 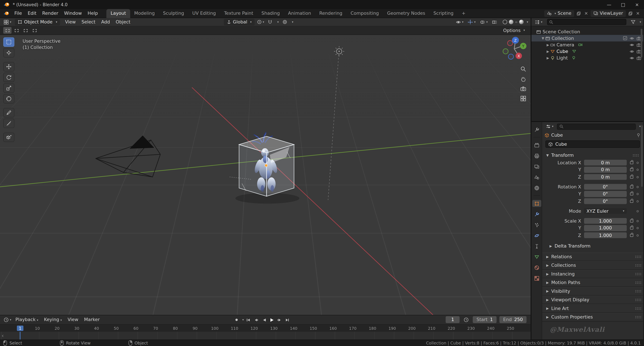 What do you see at coordinates (579, 13) in the screenshot?
I see `new-scene-button` at bounding box center [579, 13].